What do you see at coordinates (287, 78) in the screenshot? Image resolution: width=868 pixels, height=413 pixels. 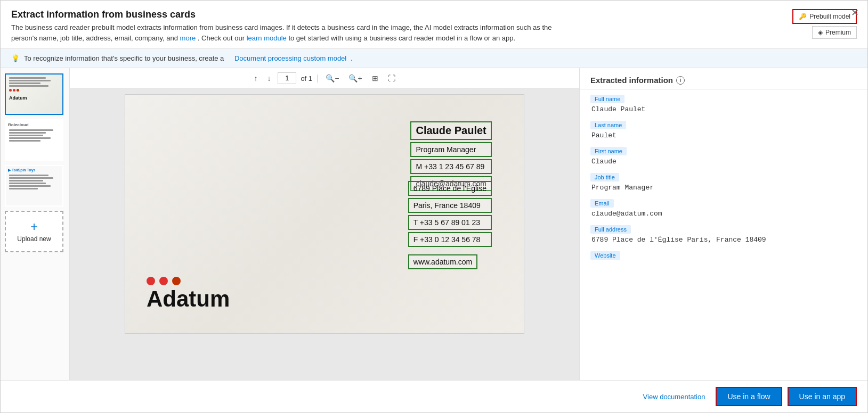 I see `page-number-input` at bounding box center [287, 78].